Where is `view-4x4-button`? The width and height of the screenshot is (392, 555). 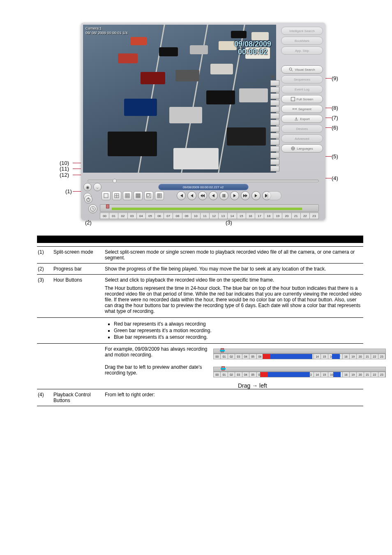 view-4x4-button is located at coordinates (138, 196).